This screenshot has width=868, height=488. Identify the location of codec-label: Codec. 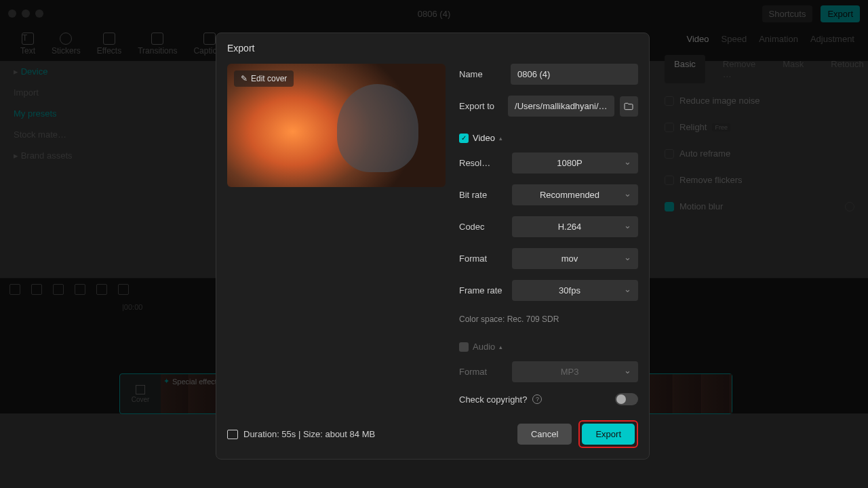
(483, 226).